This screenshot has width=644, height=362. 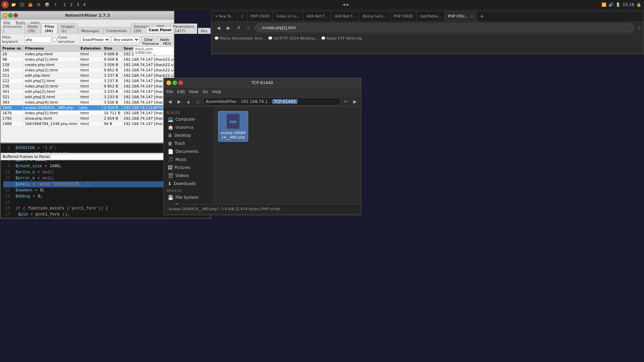 What do you see at coordinates (30, 5) in the screenshot?
I see `taskbar-icon-browser-small: 🦊` at bounding box center [30, 5].